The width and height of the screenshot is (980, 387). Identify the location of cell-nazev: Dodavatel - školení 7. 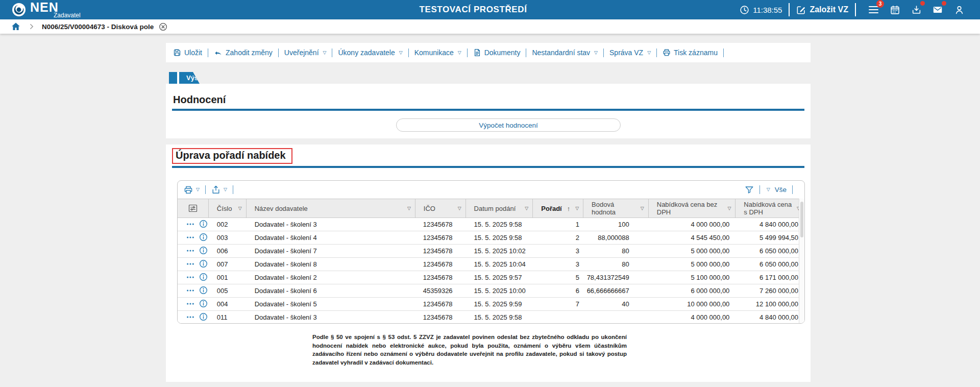
(331, 251).